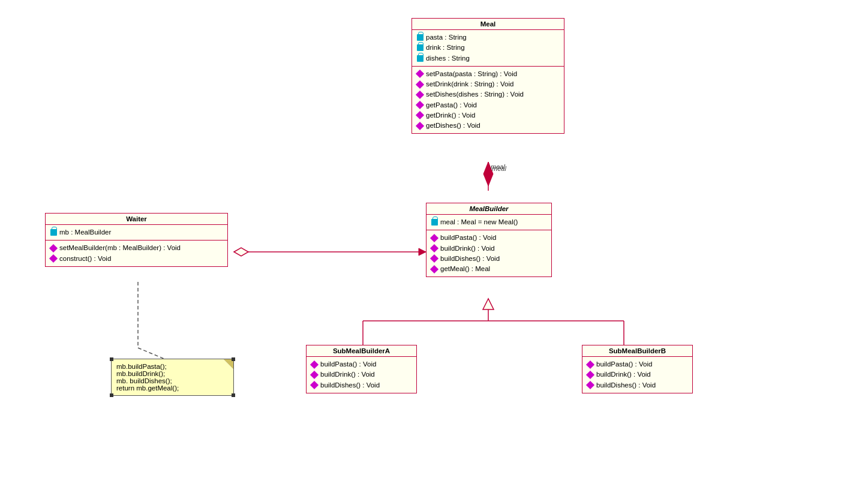 The image size is (868, 499). Describe the element at coordinates (361, 374) in the screenshot. I see `smba-method-builddrink: buildDrink() : Void` at that location.